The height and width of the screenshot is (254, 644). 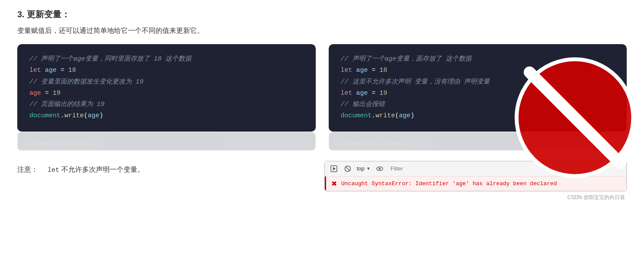 I want to click on console-panel: top ▼ ✖ Uncaught Sy, so click(x=476, y=176).